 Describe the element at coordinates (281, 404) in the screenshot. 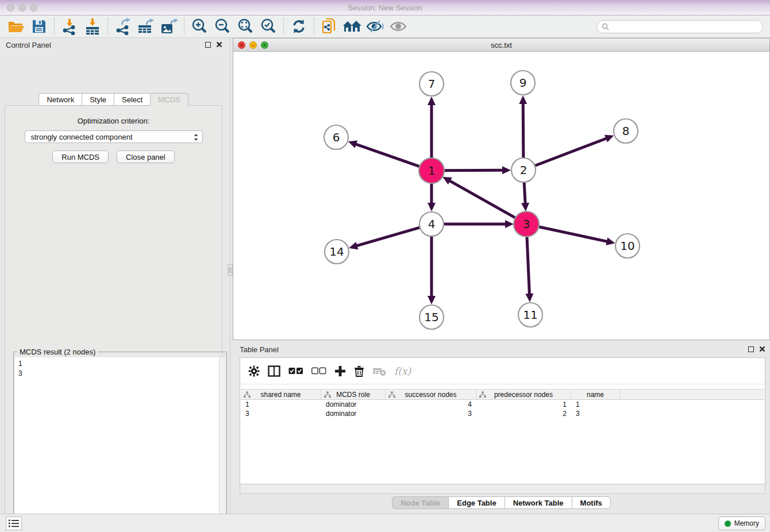

I see `cell-shared-name: 1` at that location.